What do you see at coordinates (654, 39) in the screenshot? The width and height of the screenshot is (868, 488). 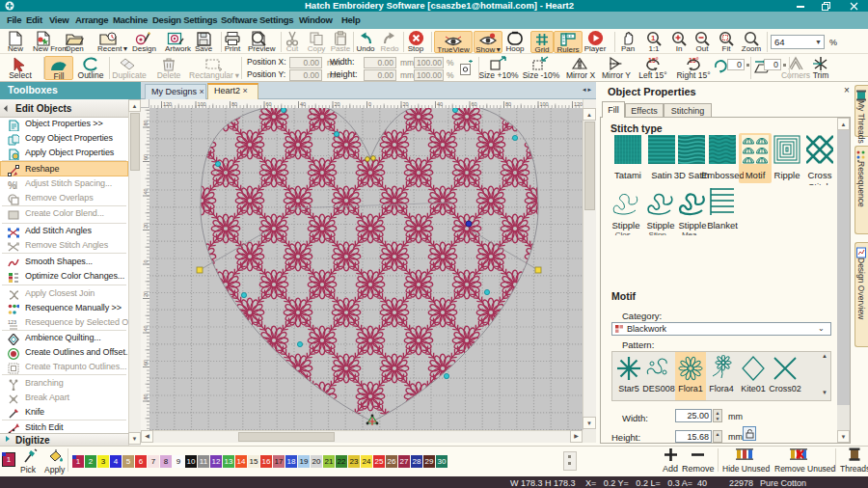 I see `svg-text: 1` at bounding box center [654, 39].